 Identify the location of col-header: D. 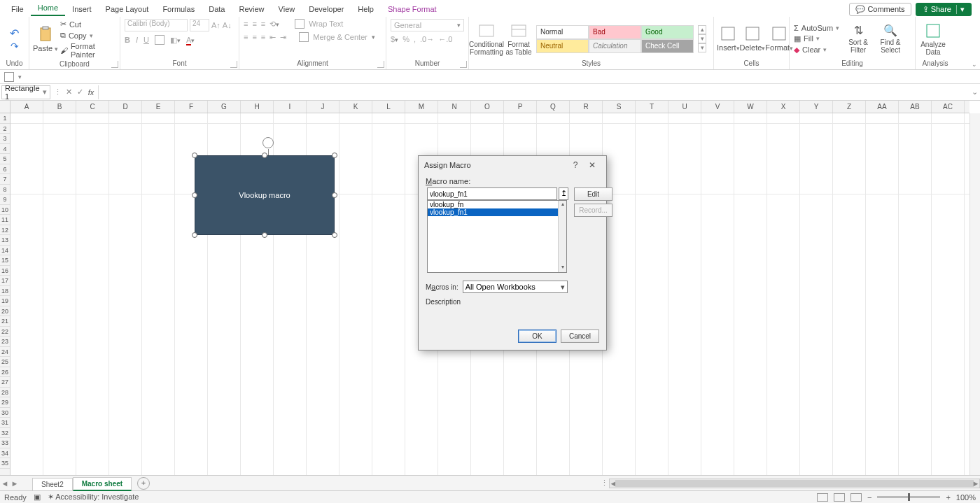
(126, 106).